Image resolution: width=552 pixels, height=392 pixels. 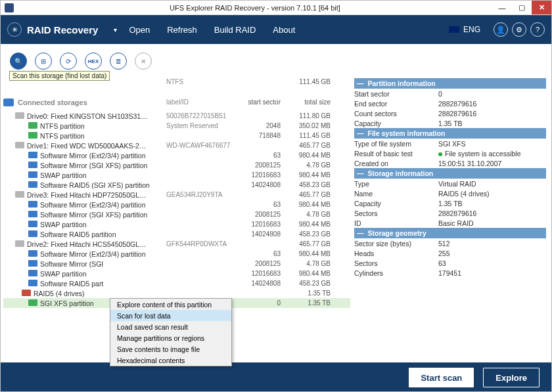 What do you see at coordinates (18, 61) in the screenshot?
I see `scan-icon: 🔍` at bounding box center [18, 61].